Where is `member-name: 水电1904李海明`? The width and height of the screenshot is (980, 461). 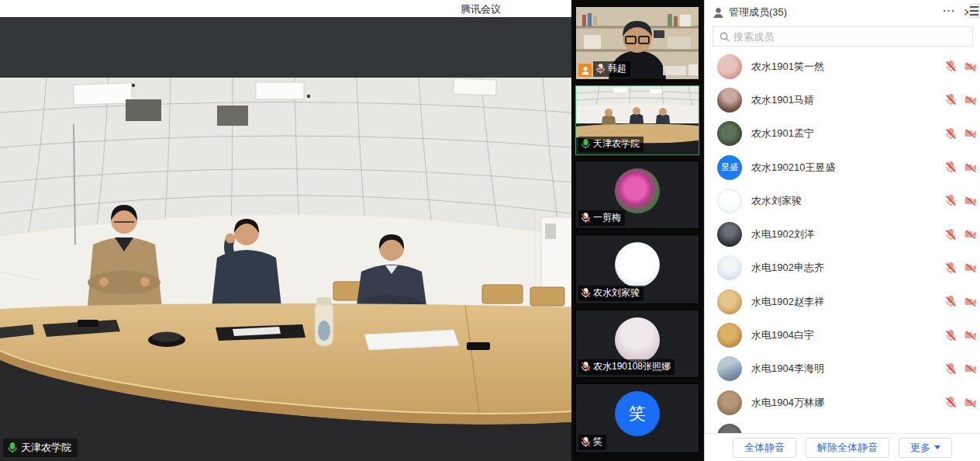 member-name: 水电1904李海明 is located at coordinates (788, 369).